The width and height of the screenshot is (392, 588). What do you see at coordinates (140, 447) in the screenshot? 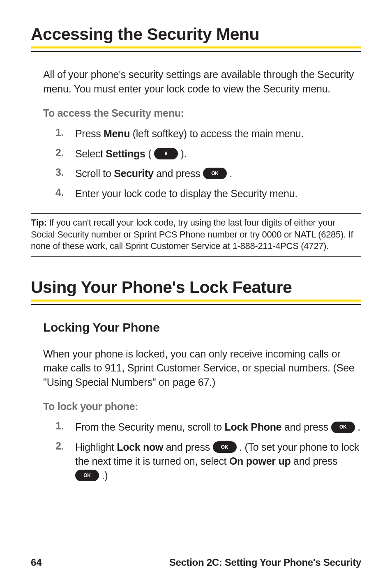
I see `bold-term: Lock now` at bounding box center [140, 447].